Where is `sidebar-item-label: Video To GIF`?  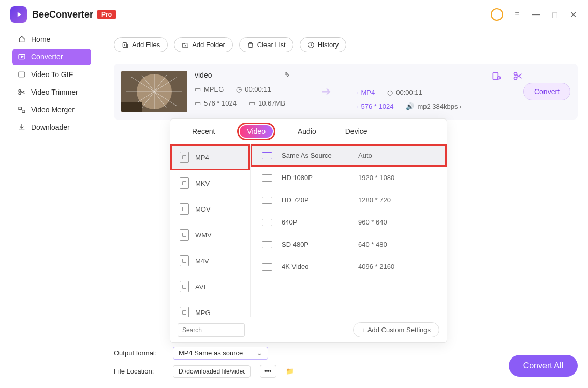
sidebar-item-label: Video To GIF is located at coordinates (52, 74).